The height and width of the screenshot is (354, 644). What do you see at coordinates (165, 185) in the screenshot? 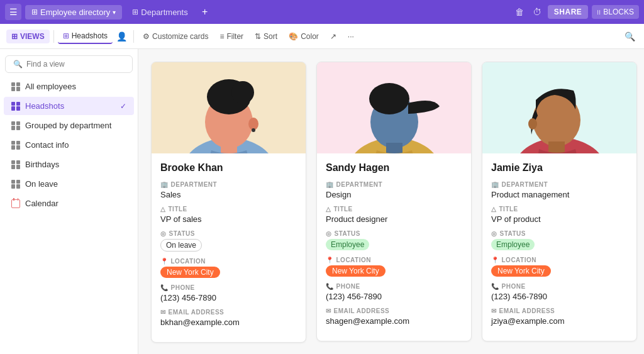
I see `building-icon: 🏢` at bounding box center [165, 185].